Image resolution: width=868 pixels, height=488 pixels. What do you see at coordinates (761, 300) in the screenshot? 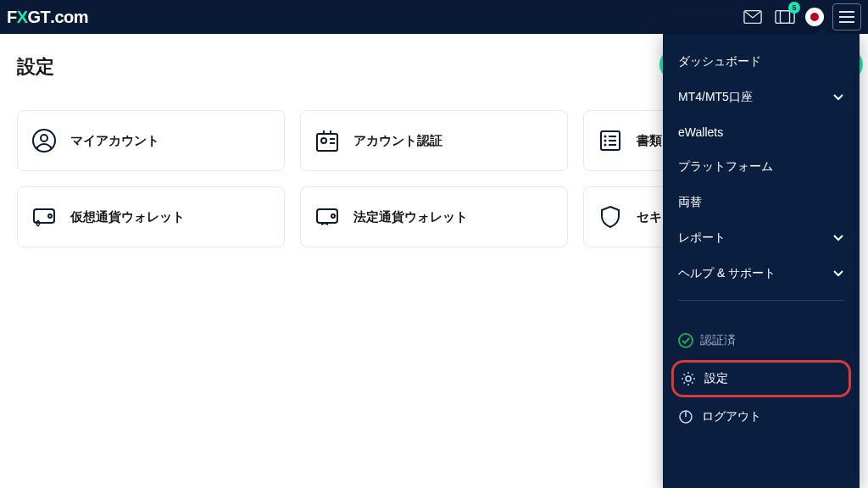
I see `menu-divider` at bounding box center [761, 300].